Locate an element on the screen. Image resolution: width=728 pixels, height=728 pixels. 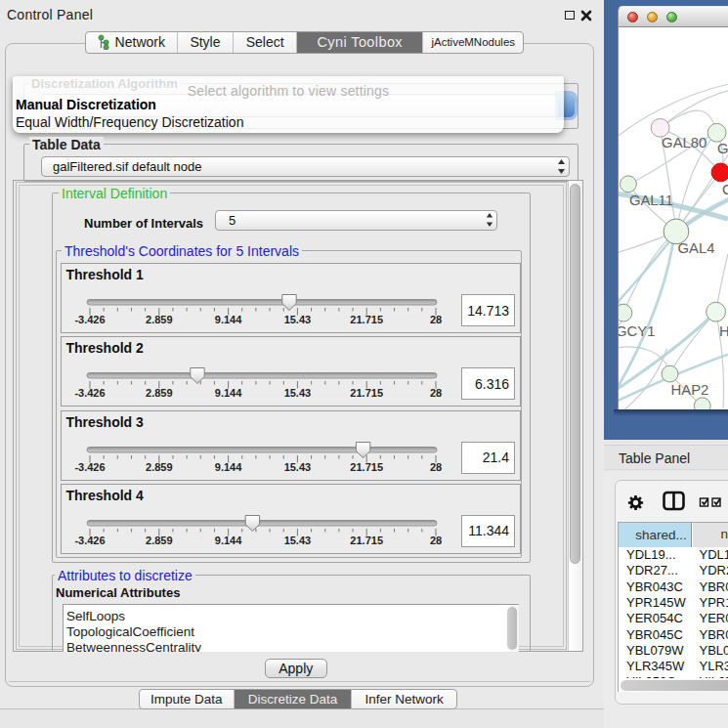
svg-text: HAP2 is located at coordinates (690, 390).